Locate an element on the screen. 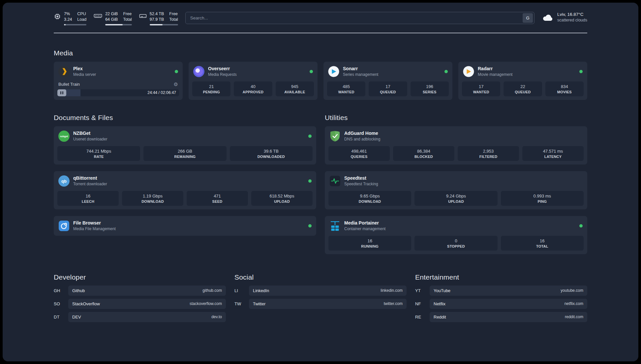 The image size is (641, 364). service-card-qbittorrent: qb qBittorrent Torrent downloader 16 LEE… is located at coordinates (185, 190).